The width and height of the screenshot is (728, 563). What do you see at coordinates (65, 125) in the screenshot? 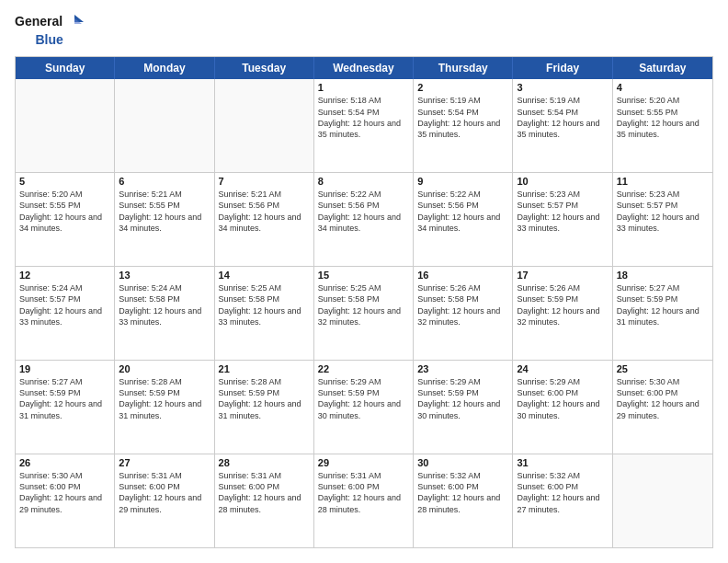
I see `day-cell` at bounding box center [65, 125].